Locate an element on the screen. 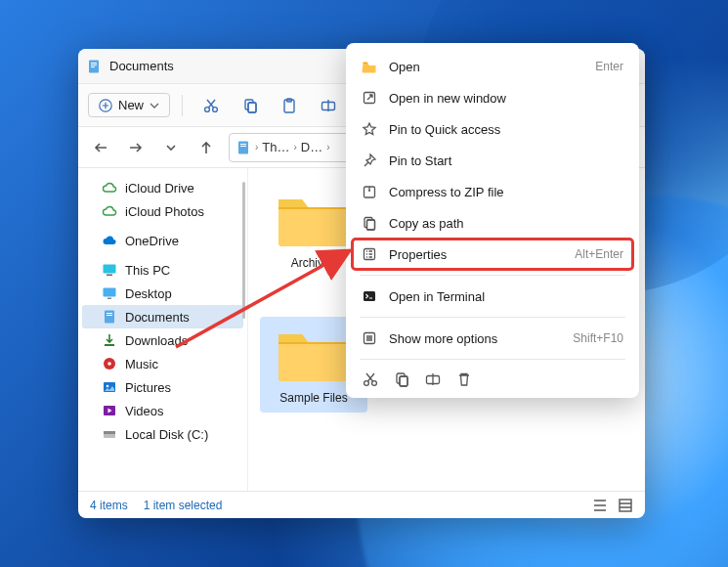 The width and height of the screenshot is (728, 567). star-icon is located at coordinates (369, 129).